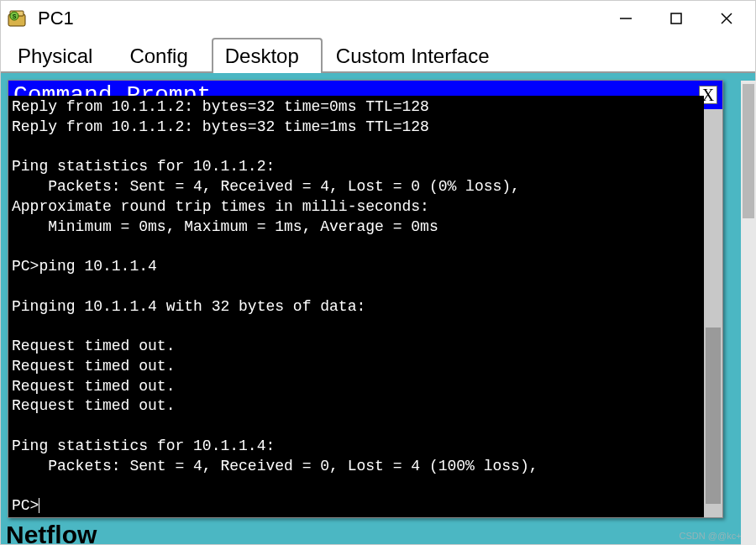 This screenshot has width=756, height=545. I want to click on desktop-app-label: Netflow, so click(51, 532).